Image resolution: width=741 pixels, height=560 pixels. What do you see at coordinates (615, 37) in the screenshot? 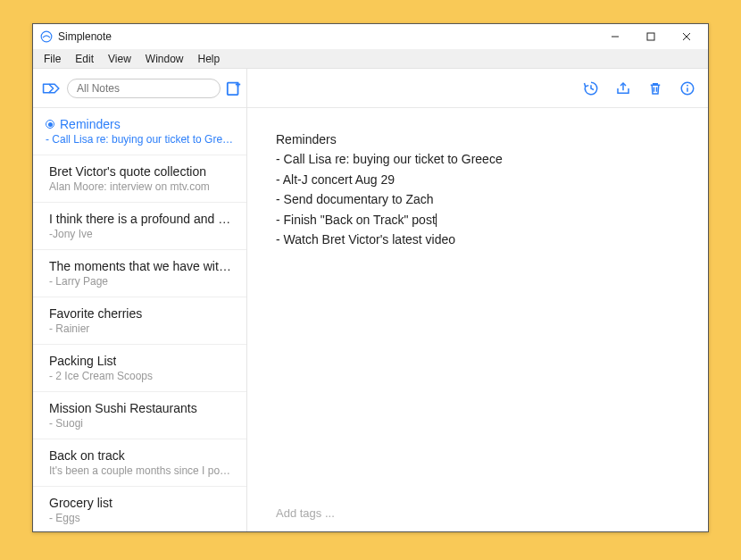
I see `minimize-button` at bounding box center [615, 37].